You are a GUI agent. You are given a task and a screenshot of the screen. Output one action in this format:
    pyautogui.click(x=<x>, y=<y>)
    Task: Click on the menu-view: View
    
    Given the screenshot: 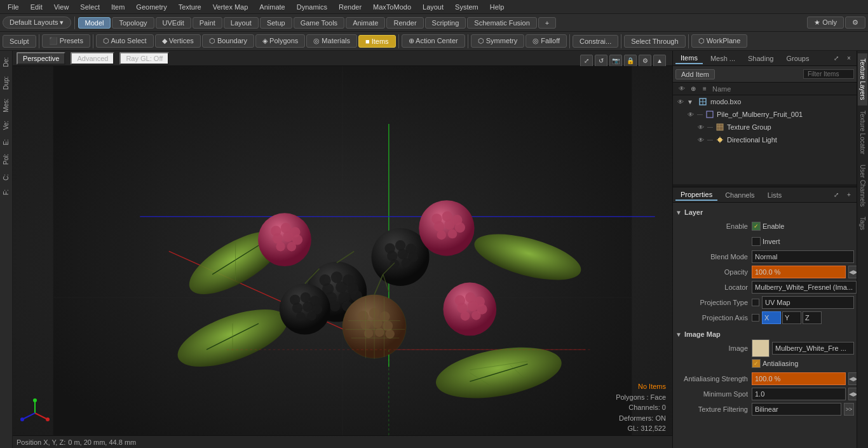 What is the action you would take?
    pyautogui.click(x=62, y=7)
    